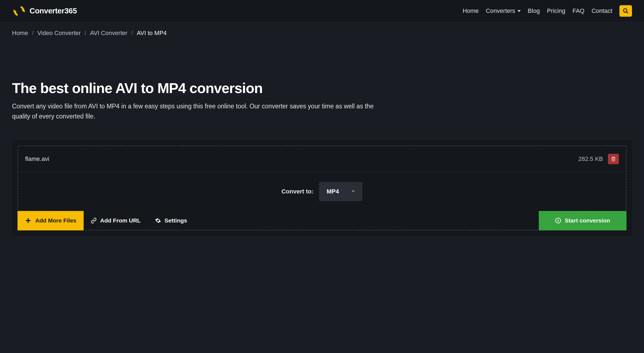 Image resolution: width=644 pixels, height=353 pixels. I want to click on nav-pricing: Pricing, so click(556, 11).